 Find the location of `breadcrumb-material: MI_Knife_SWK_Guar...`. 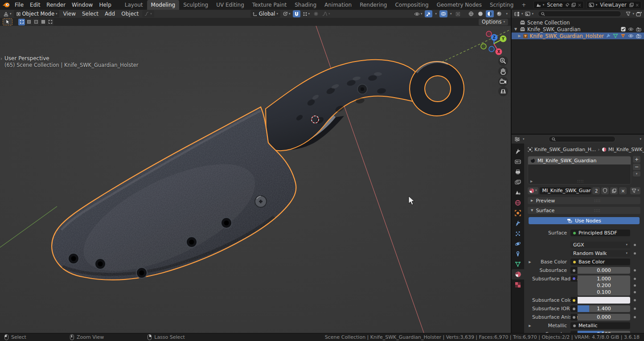

breadcrumb-material: MI_Knife_SWK_Guar... is located at coordinates (626, 150).